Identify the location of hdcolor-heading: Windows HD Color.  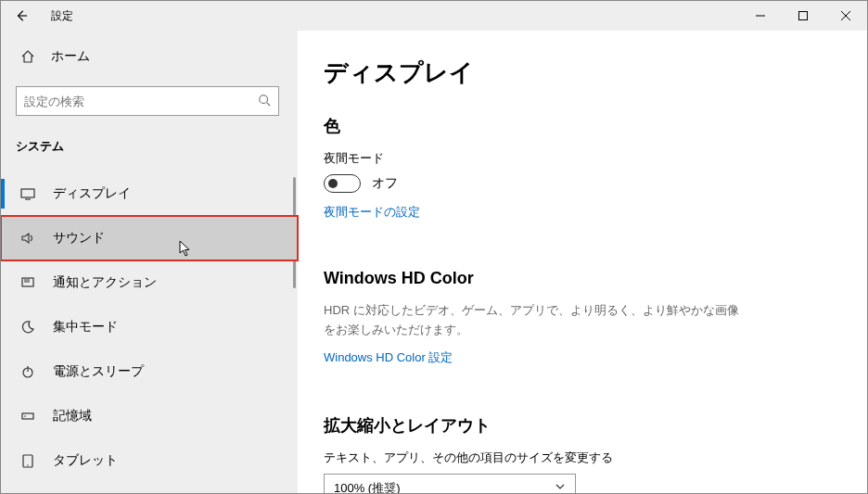
(577, 278).